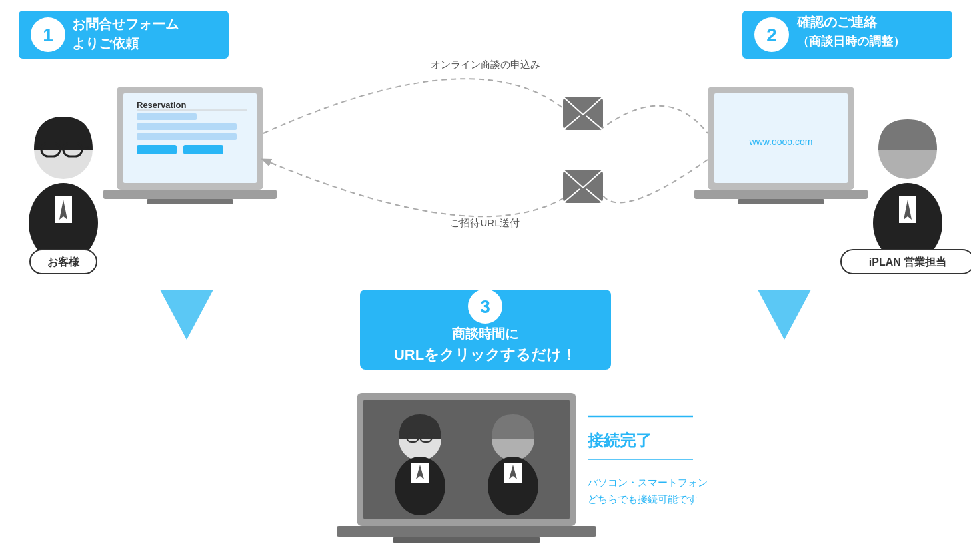  I want to click on svg-text: www.oooo.com, so click(781, 142).